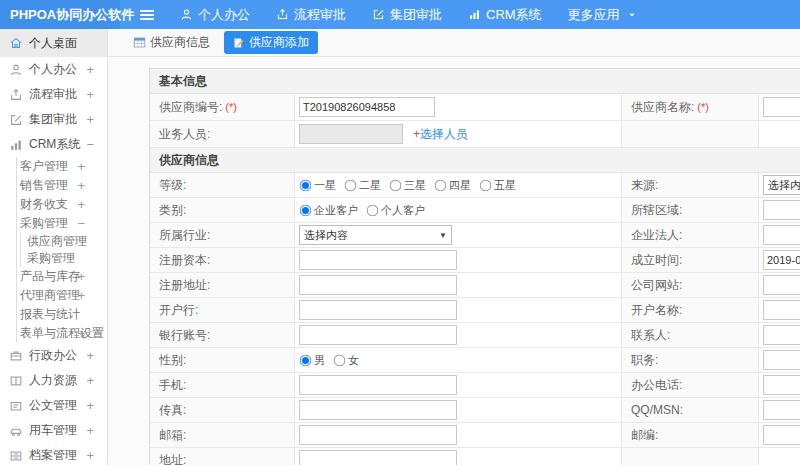  Describe the element at coordinates (408, 15) in the screenshot. I see `top-nav: 个人办公 流程审批 集团审批 CRM系统 更多应用` at that location.